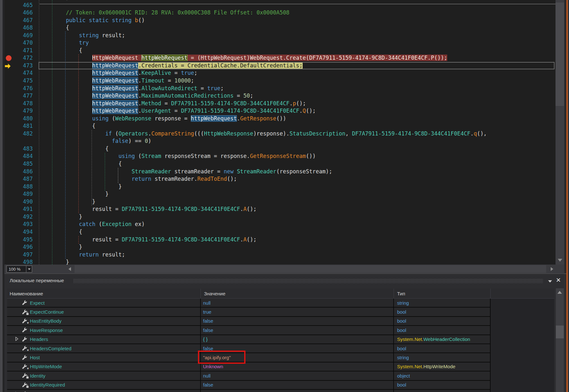  Describe the element at coordinates (249, 349) in the screenshot. I see `locals-row: ♥HeadersCompletedfalsebool` at that location.